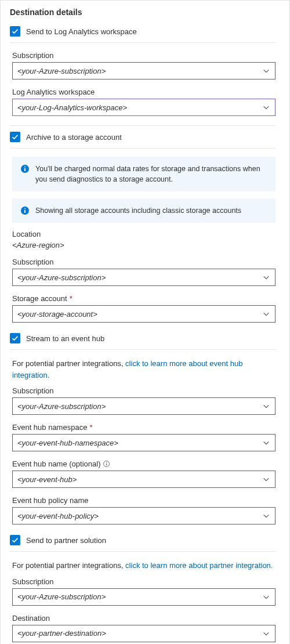 The width and height of the screenshot is (290, 644). What do you see at coordinates (144, 391) in the screenshot?
I see `eh-subscription-label: Subscription` at bounding box center [144, 391].